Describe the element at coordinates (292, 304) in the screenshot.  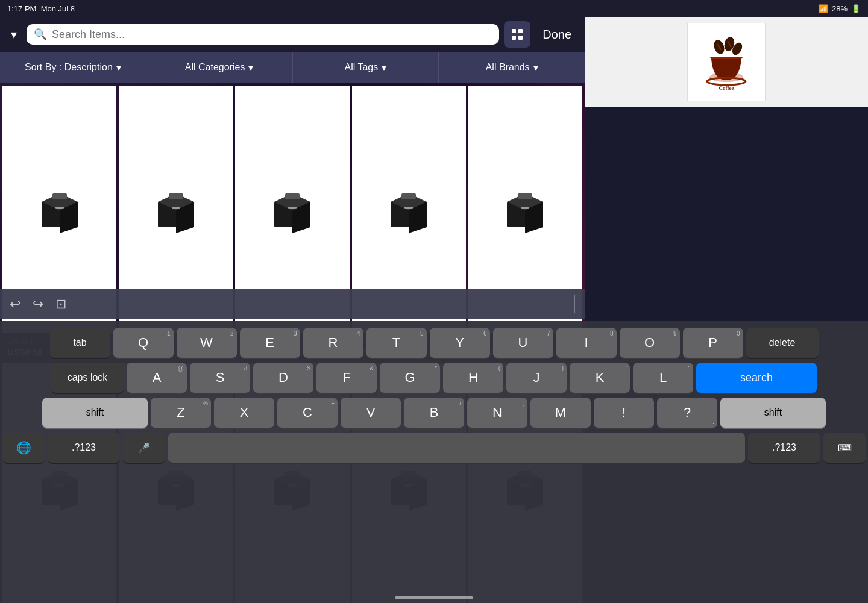
I see `toolbar-row: ↩ ↪ ⊡` at that location.